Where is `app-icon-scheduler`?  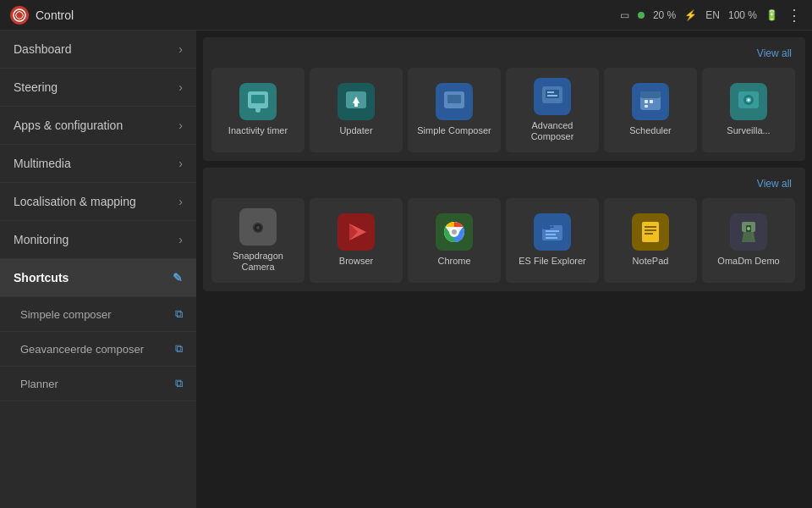
app-icon-scheduler is located at coordinates (650, 102).